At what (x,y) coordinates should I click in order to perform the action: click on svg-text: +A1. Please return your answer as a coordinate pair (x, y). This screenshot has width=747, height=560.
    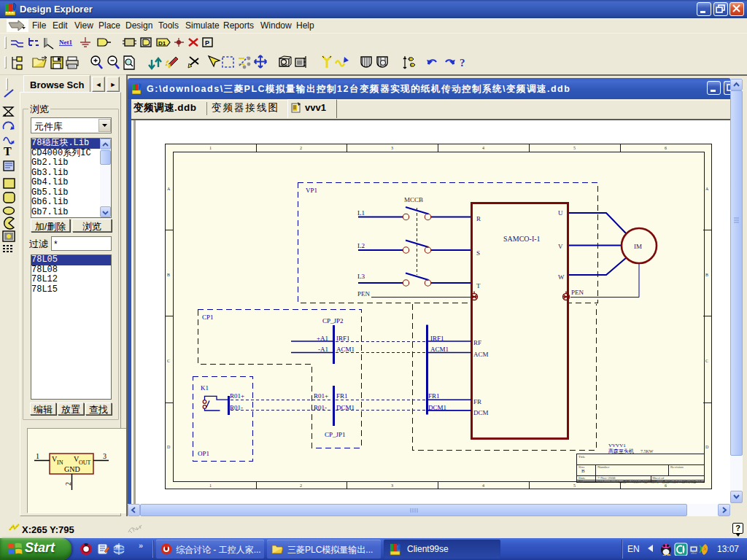
    Looking at the image, I should click on (322, 338).